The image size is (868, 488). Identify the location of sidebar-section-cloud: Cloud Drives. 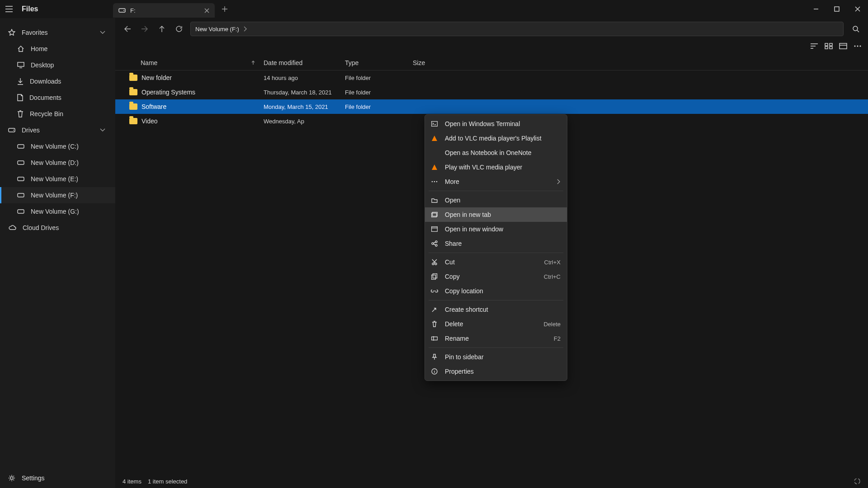
(58, 228).